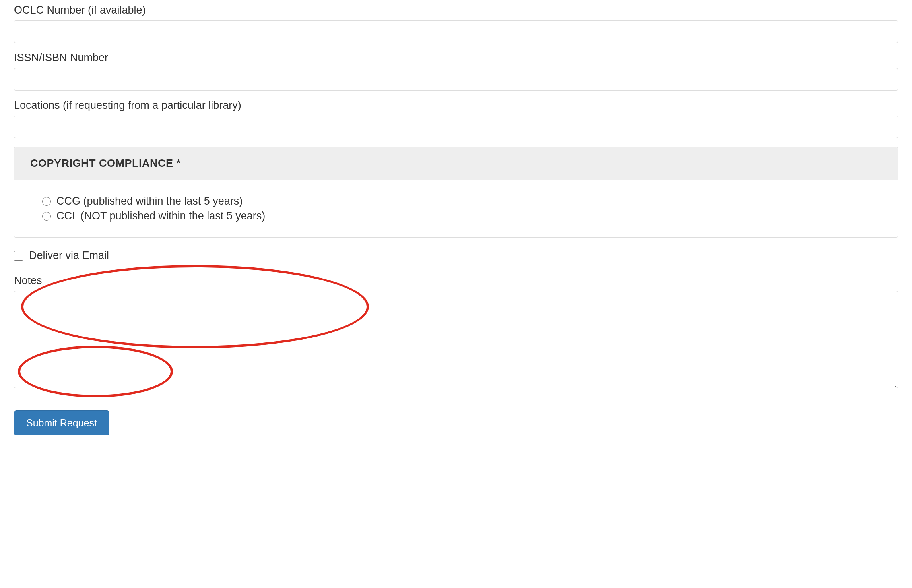  What do you see at coordinates (456, 164) in the screenshot?
I see `copyright-panel-header: COPYRIGHT COMPLIANCE *` at bounding box center [456, 164].